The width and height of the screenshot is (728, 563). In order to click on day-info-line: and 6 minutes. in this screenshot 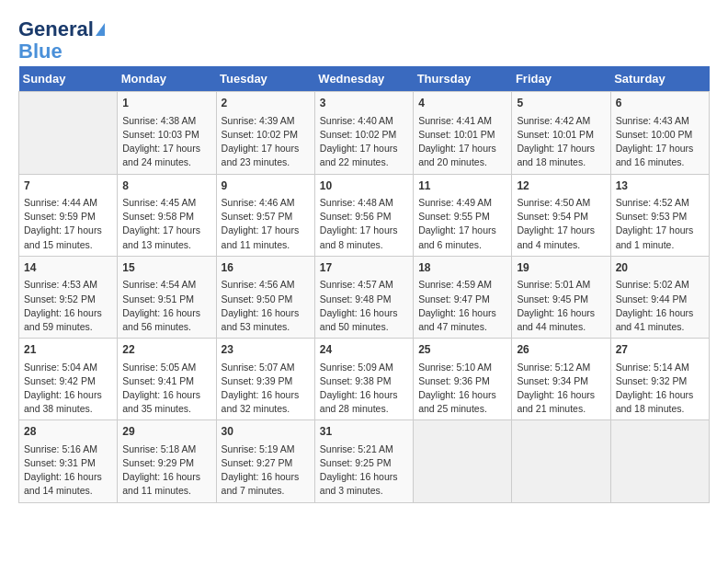, I will do `click(462, 245)`.